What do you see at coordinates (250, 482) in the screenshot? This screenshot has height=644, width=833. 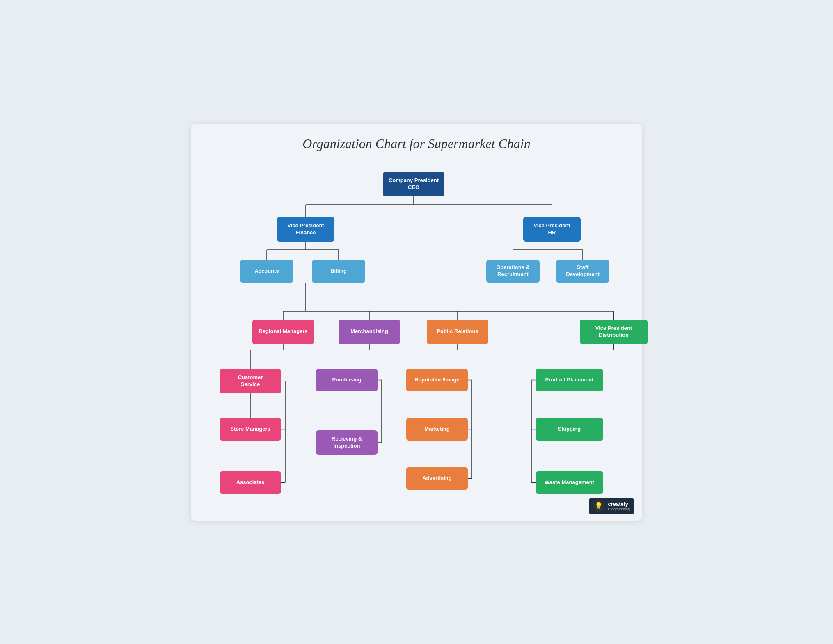 I see `node-associates: Associates` at bounding box center [250, 482].